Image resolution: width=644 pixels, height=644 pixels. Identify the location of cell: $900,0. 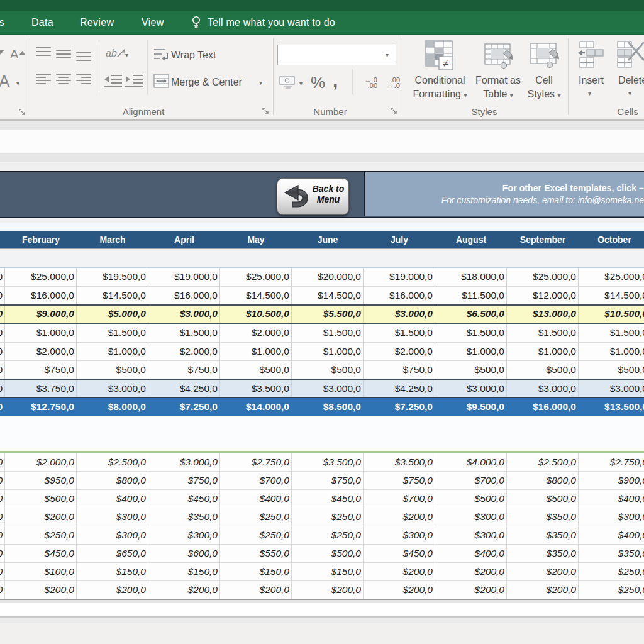
(611, 480).